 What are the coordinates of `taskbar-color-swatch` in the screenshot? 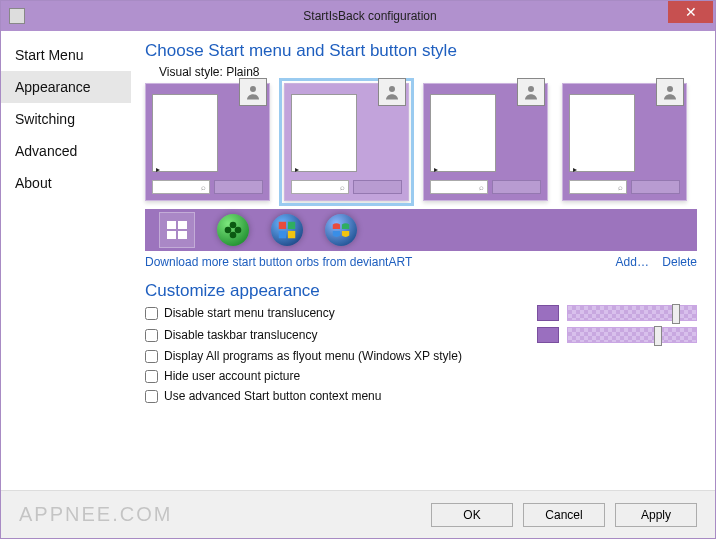 It's located at (548, 335).